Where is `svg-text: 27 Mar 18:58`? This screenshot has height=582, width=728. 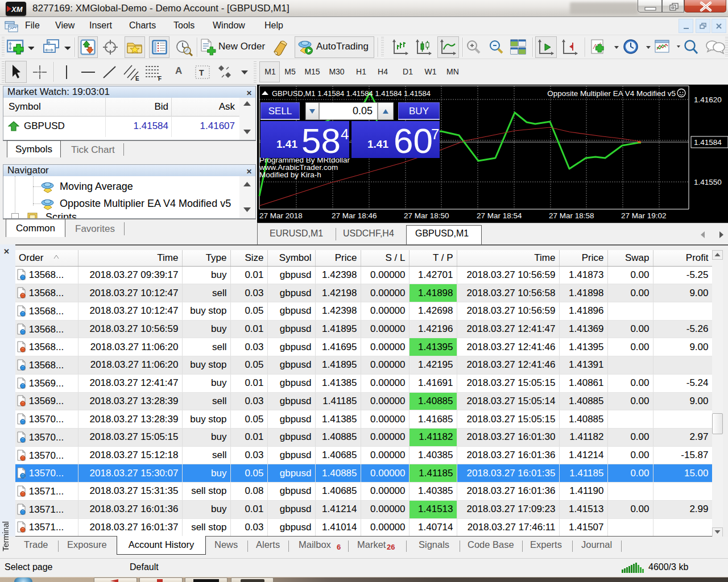 svg-text: 27 Mar 18:58 is located at coordinates (572, 216).